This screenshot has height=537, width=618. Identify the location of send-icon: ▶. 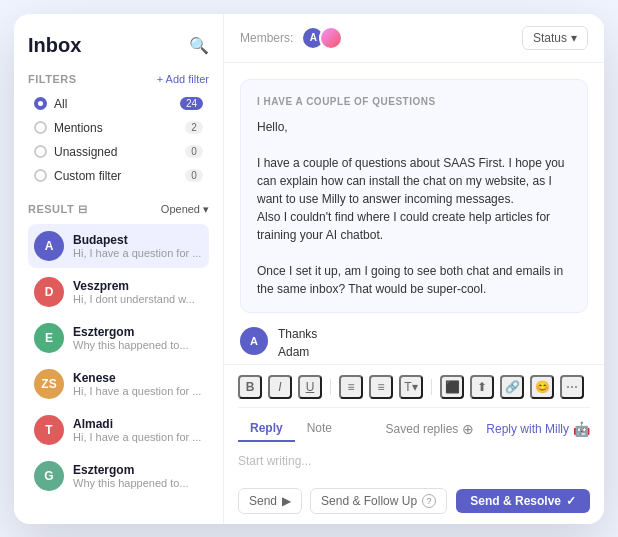
(286, 501).